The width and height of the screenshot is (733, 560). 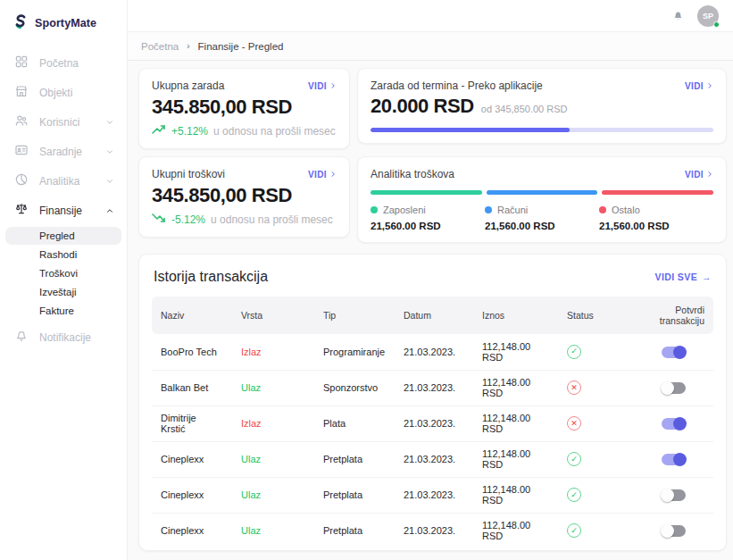 What do you see at coordinates (245, 196) in the screenshot?
I see `card-total-costs: Ukupni troškovi VIDI 345.850,00 RSD -5.1…` at bounding box center [245, 196].